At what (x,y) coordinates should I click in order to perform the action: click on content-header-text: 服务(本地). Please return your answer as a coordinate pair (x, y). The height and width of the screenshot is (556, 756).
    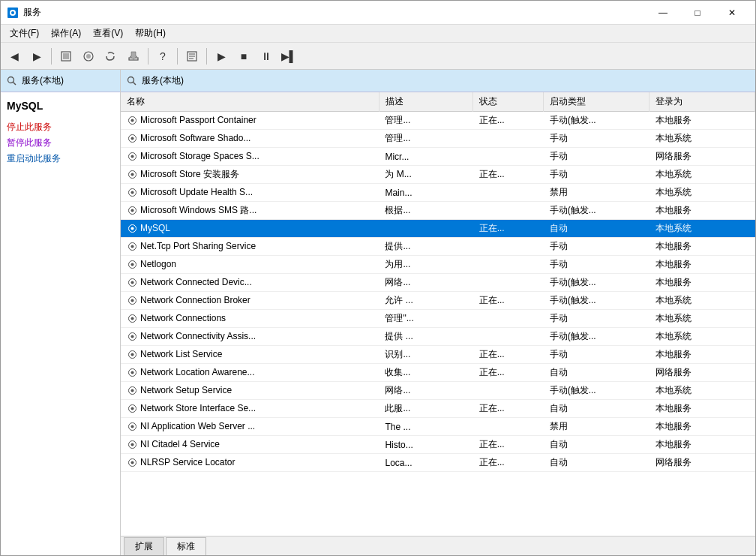
    Looking at the image, I should click on (163, 81).